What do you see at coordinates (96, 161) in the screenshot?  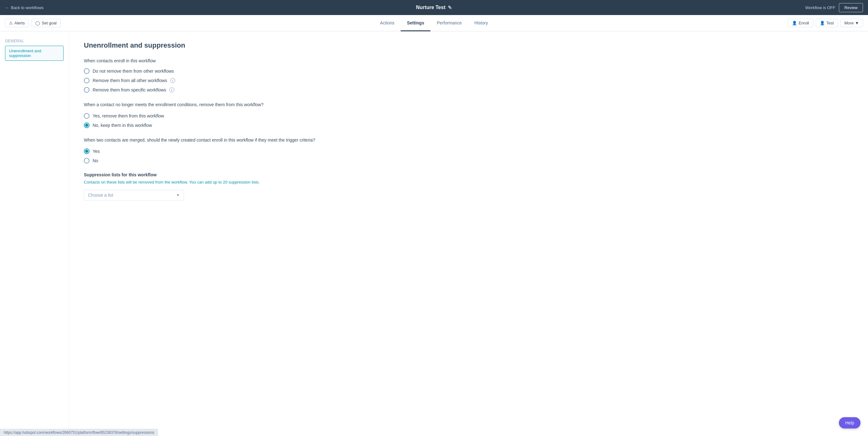 I see `radio-no-merged-label: No` at bounding box center [96, 161].